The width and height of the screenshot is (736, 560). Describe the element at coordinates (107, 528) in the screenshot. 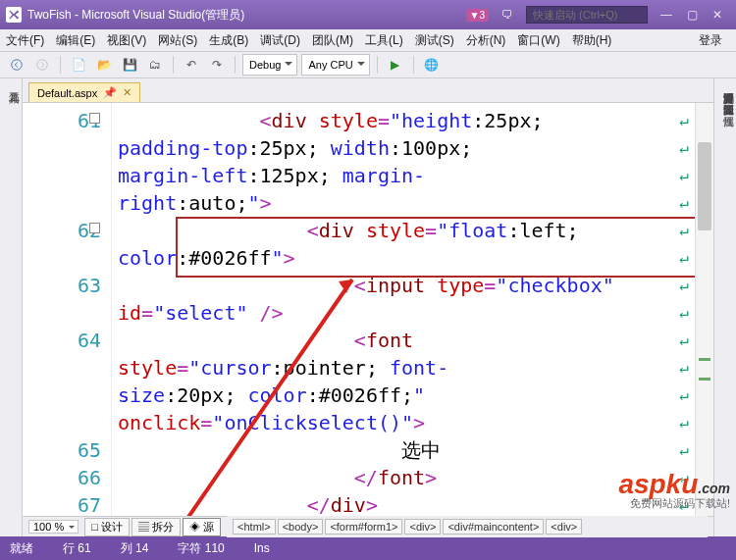

I see `view-design-button: □ 设计` at that location.